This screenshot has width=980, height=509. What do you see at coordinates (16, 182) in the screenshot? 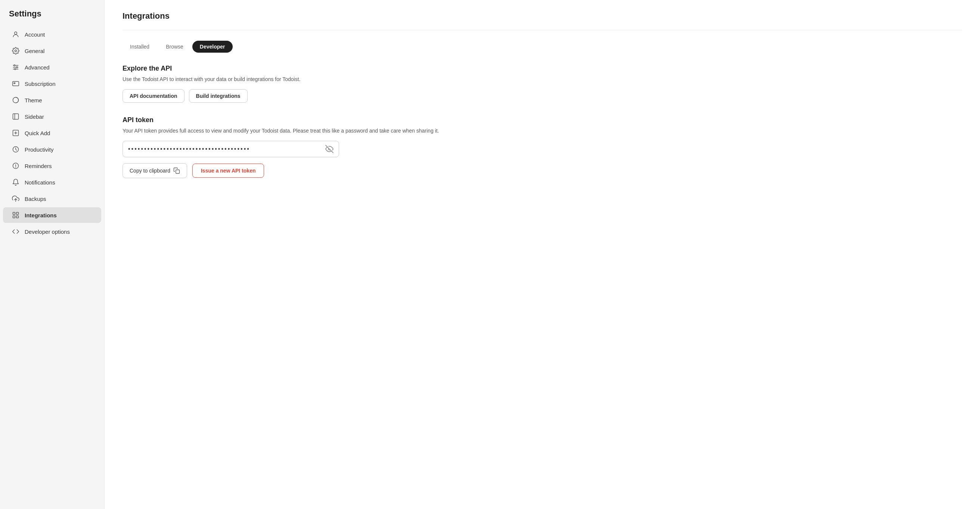
I see `notifications-icon` at bounding box center [16, 182].